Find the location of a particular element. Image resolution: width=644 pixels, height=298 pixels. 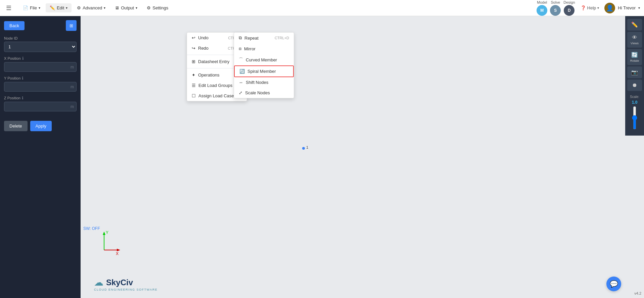

node-label: 1 is located at coordinates (307, 147).